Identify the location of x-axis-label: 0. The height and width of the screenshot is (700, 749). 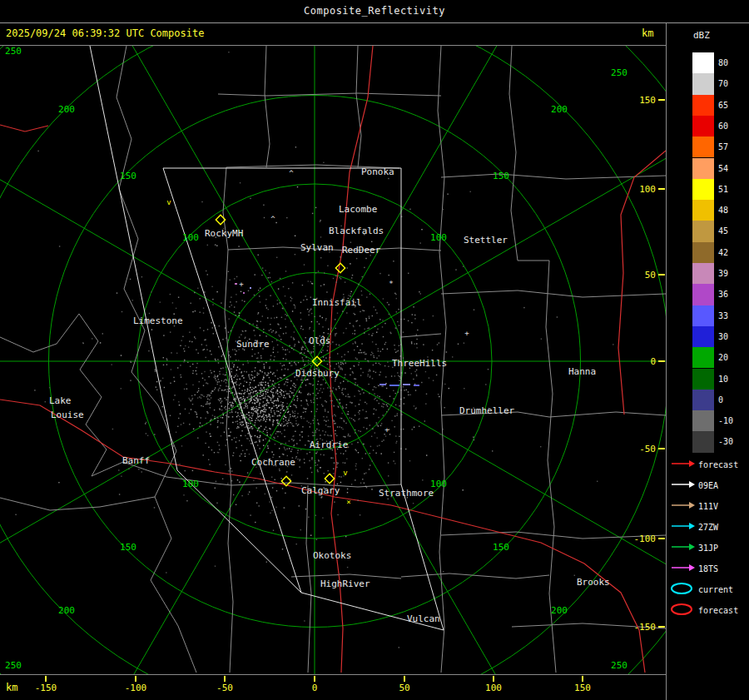
(315, 688).